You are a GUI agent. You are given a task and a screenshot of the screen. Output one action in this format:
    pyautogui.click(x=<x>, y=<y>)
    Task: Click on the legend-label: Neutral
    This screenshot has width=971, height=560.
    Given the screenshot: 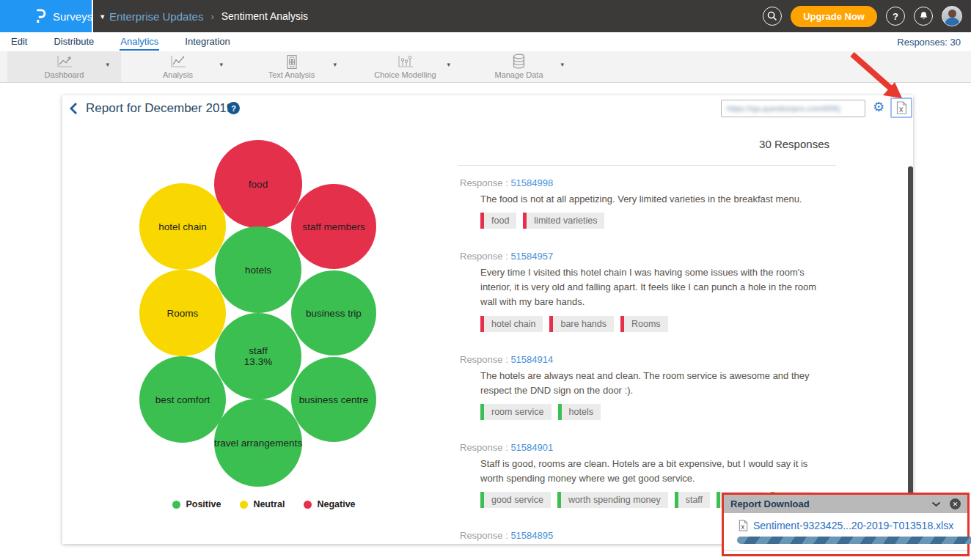 What is the action you would take?
    pyautogui.click(x=268, y=504)
    